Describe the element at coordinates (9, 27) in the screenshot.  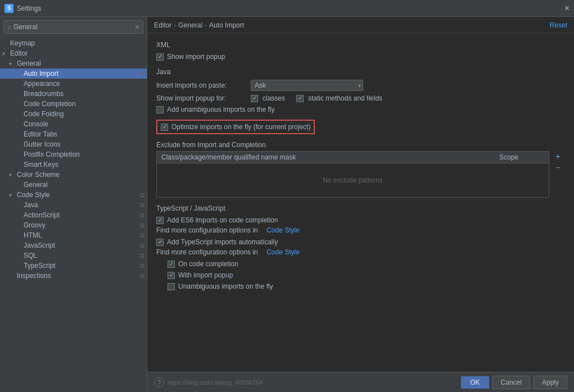
I see `search-icon: ⌕` at that location.